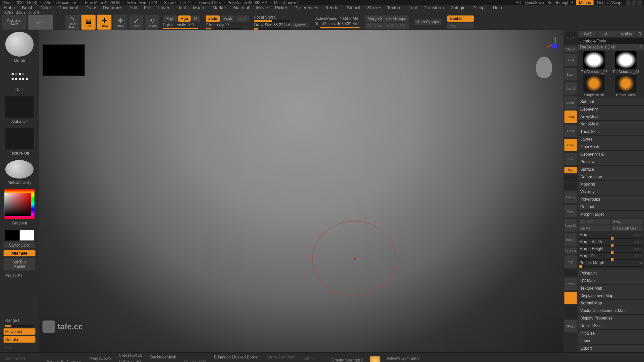 This screenshot has width=644, height=362. What do you see at coordinates (333, 8) in the screenshot?
I see `menu-render: Render` at bounding box center [333, 8].